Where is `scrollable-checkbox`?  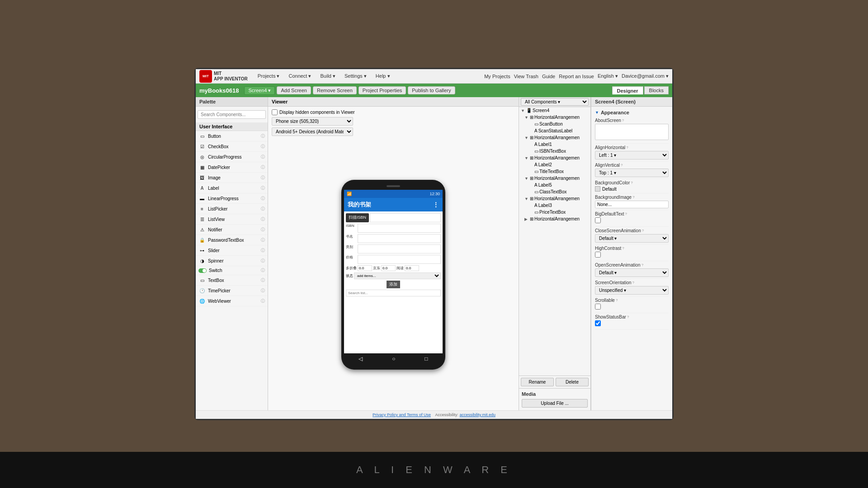 scrollable-checkbox is located at coordinates (598, 306).